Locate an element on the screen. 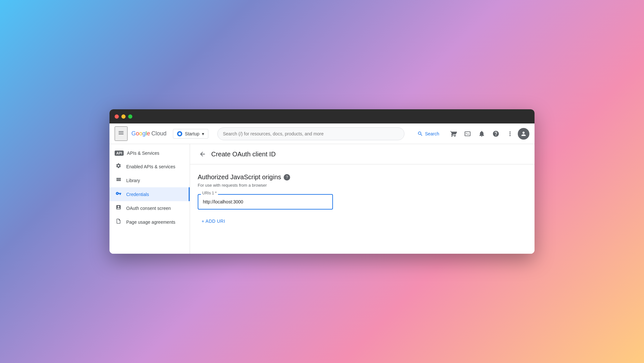  google-cloud-logo: Google Cloud is located at coordinates (149, 133).